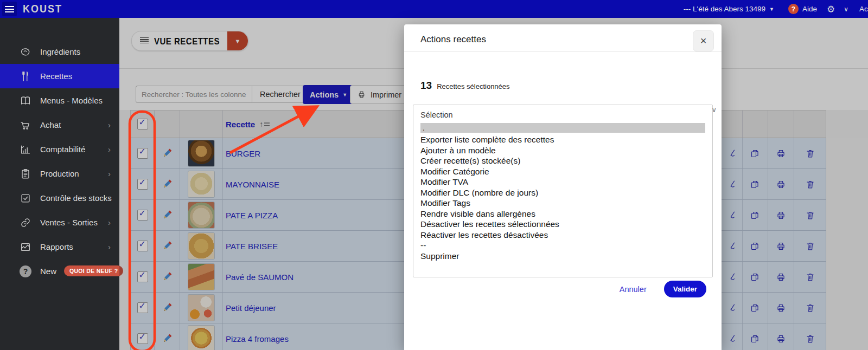 The image size is (868, 350). What do you see at coordinates (25, 150) in the screenshot?
I see `bar-chart-icon` at bounding box center [25, 150].